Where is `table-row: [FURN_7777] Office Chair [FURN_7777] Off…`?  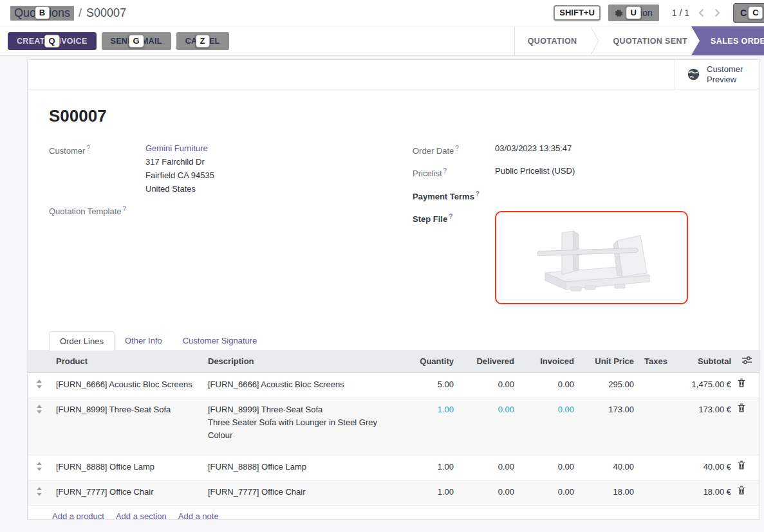
table-row: [FURN_7777] Office Chair [FURN_7777] Off… is located at coordinates (394, 493).